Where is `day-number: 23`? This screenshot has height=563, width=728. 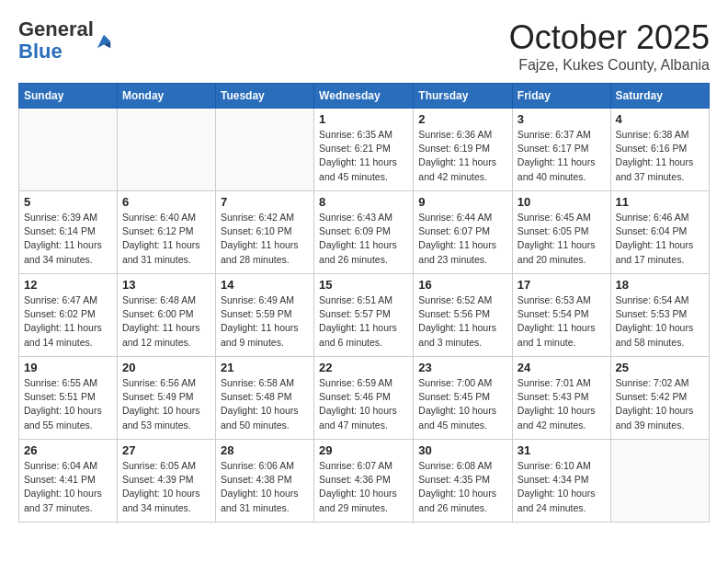
day-number: 23 is located at coordinates (463, 368).